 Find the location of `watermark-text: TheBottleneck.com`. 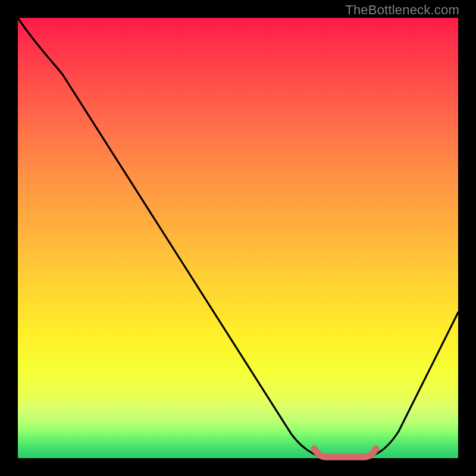

watermark-text: TheBottleneck.com is located at coordinates (402, 10).